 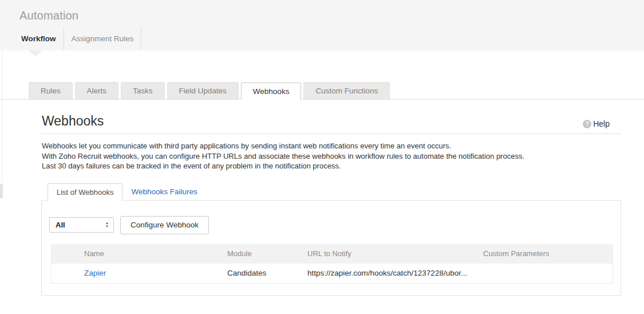 What do you see at coordinates (203, 91) in the screenshot?
I see `tab-field-updates: Field Updates` at bounding box center [203, 91].